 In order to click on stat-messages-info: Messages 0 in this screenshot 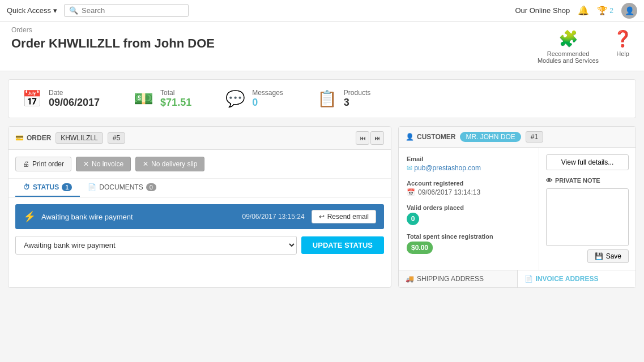, I will do `click(267, 98)`.